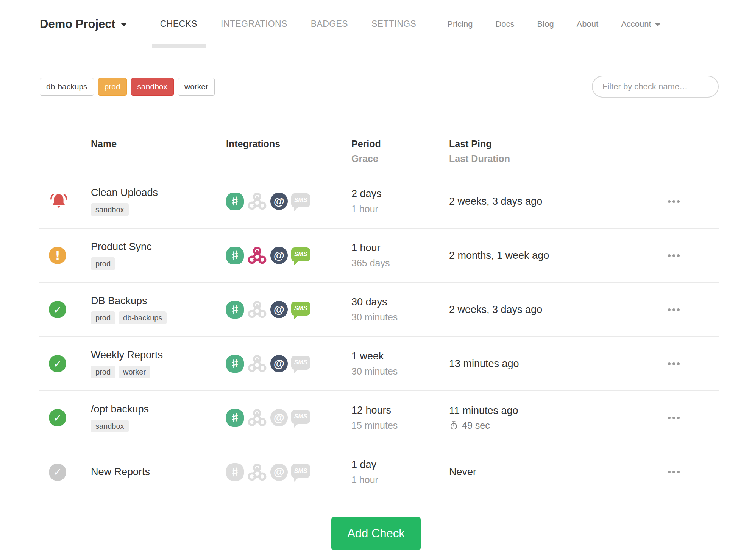 The image size is (752, 560). Describe the element at coordinates (379, 201) in the screenshot. I see `check-row: Clean Uploads sandbox # @ SMS 2 days 1 h…` at that location.